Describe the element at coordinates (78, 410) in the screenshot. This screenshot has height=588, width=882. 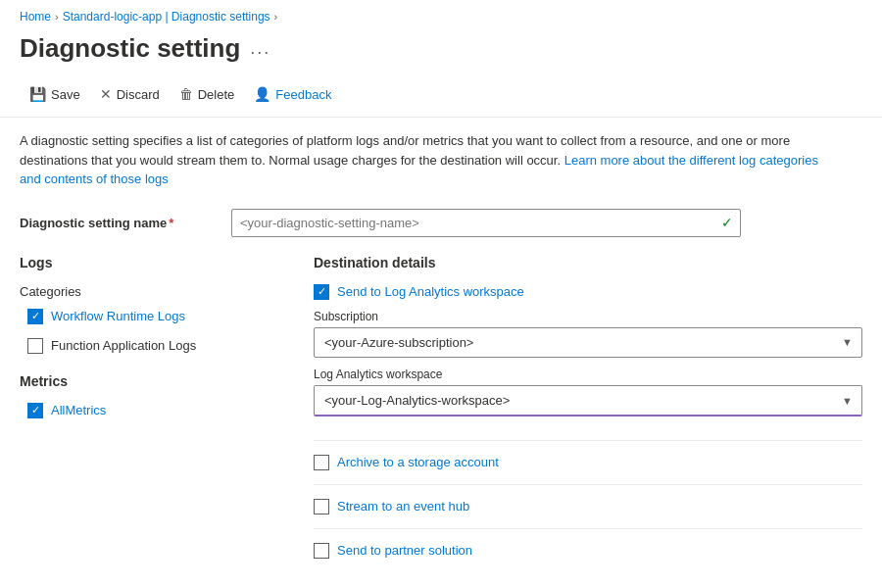
I see `allmetrics-label: AllMetrics` at that location.